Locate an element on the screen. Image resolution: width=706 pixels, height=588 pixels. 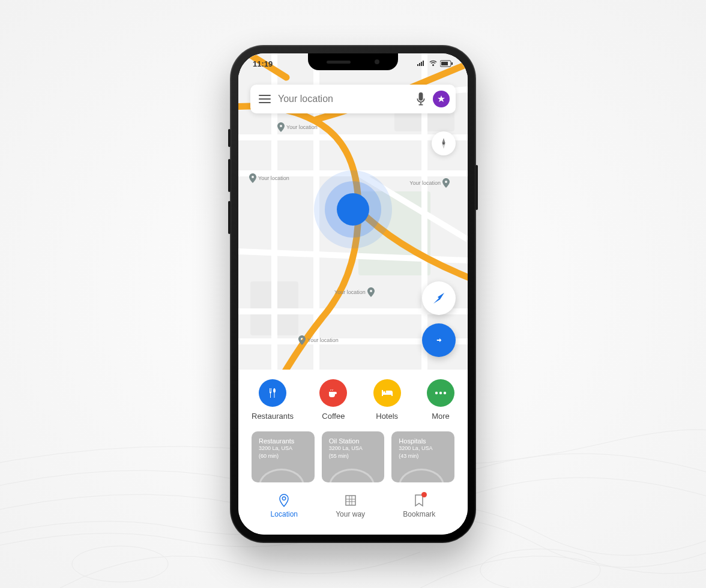
category-coffee: Coffee is located at coordinates (333, 400).